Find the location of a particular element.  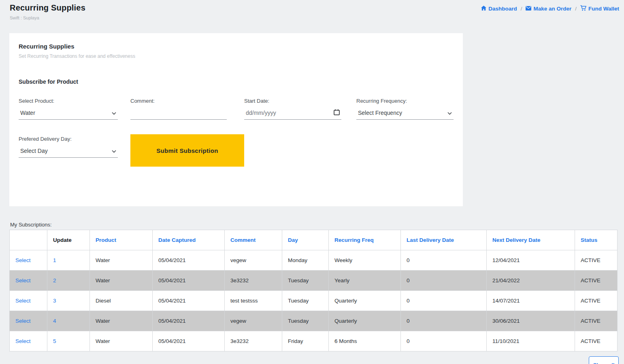

update-link-cell: 5 is located at coordinates (69, 341).